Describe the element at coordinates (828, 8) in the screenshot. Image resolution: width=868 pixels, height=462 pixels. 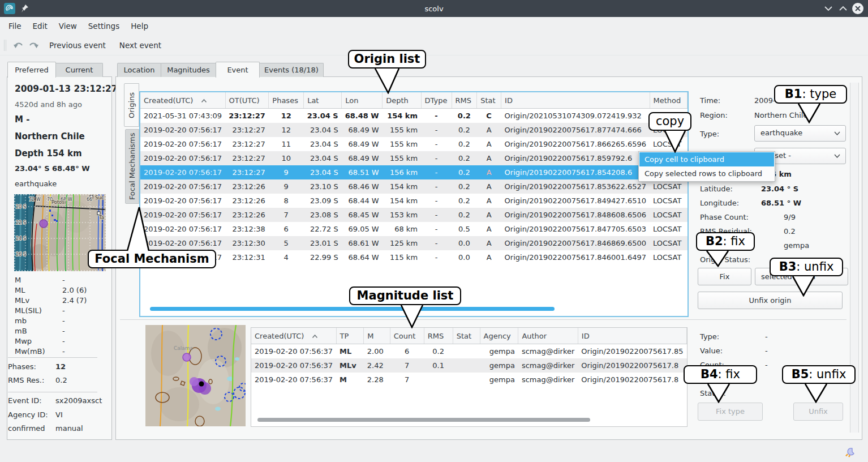
I see `minimize-button` at that location.